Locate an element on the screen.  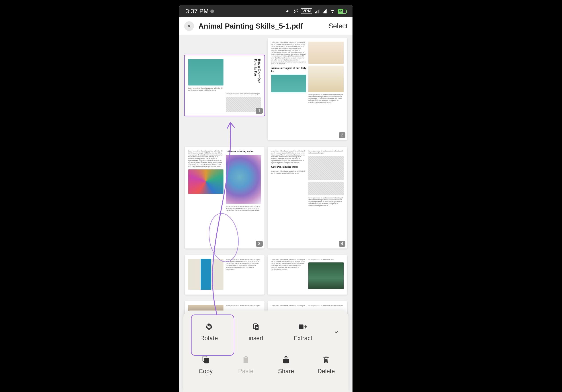
page-number-badge: 1 is located at coordinates (259, 111).